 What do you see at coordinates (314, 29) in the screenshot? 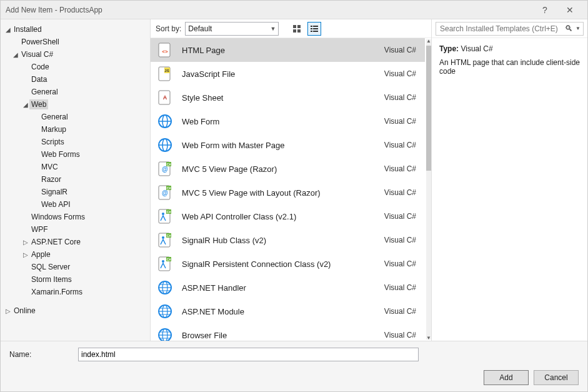
I see `list-icon` at bounding box center [314, 29].